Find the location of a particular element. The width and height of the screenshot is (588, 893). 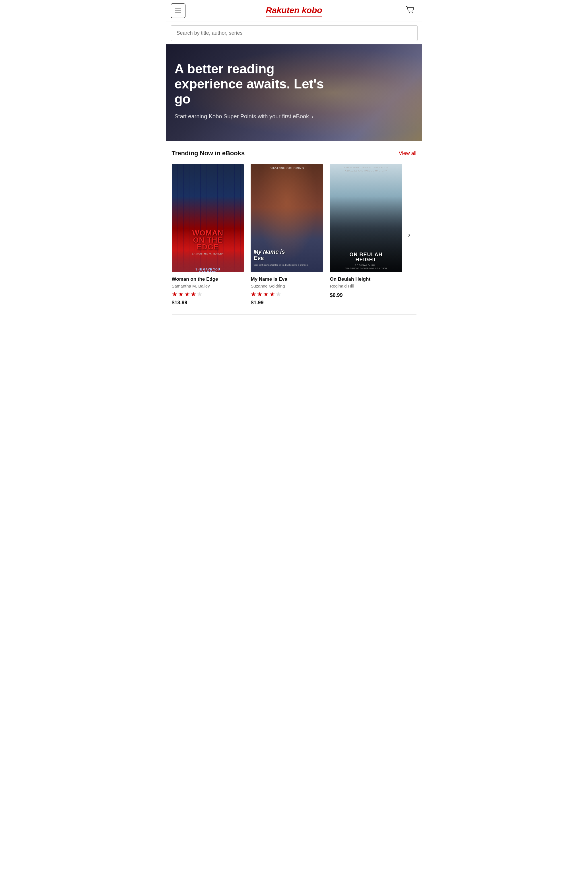

book-author-2: Suzanne Goldring is located at coordinates (287, 286).